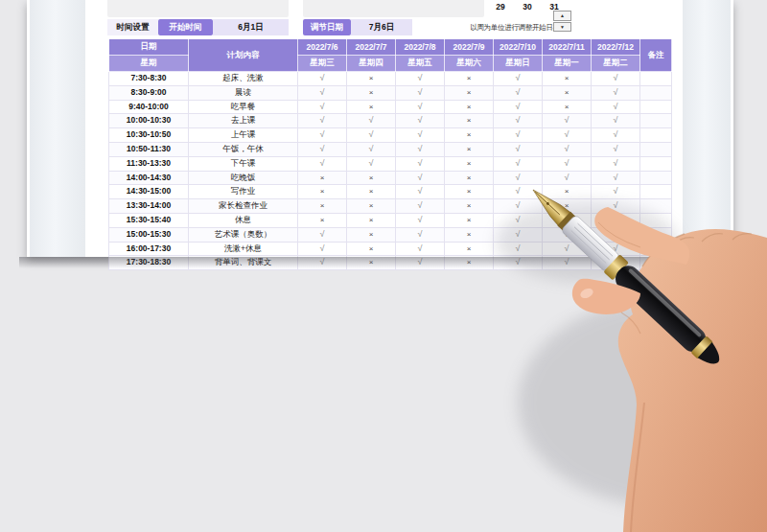 The width and height of the screenshot is (767, 532). I want to click on time-cell: 14:00-14:30, so click(150, 178).